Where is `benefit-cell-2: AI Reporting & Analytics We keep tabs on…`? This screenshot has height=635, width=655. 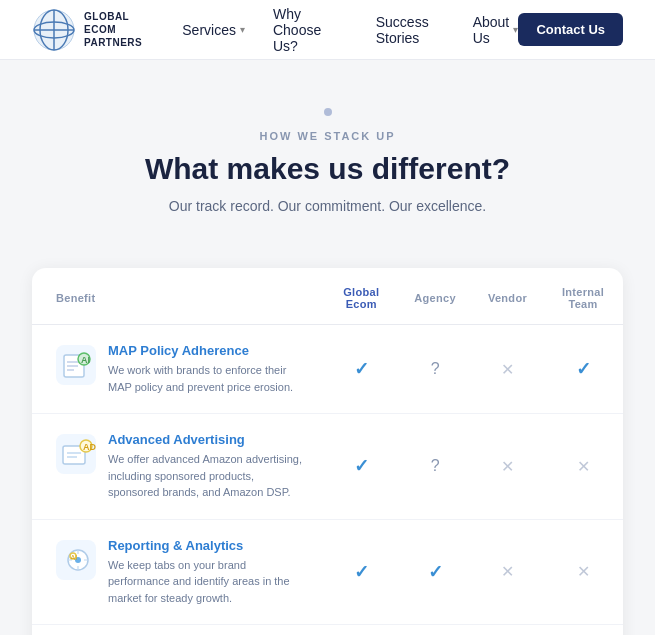
benefit-cell-2: AI Reporting & Analytics We keep tabs on… is located at coordinates (178, 572).